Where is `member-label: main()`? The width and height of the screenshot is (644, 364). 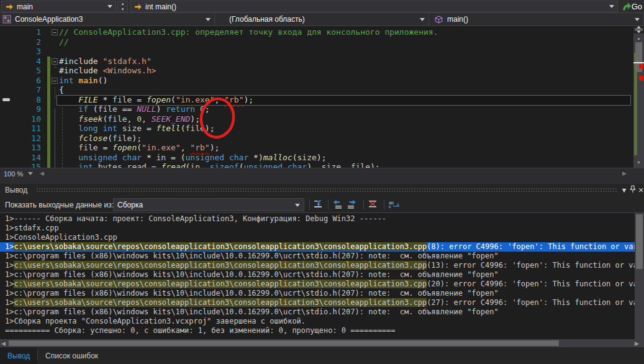 member-label: main() is located at coordinates (458, 19).